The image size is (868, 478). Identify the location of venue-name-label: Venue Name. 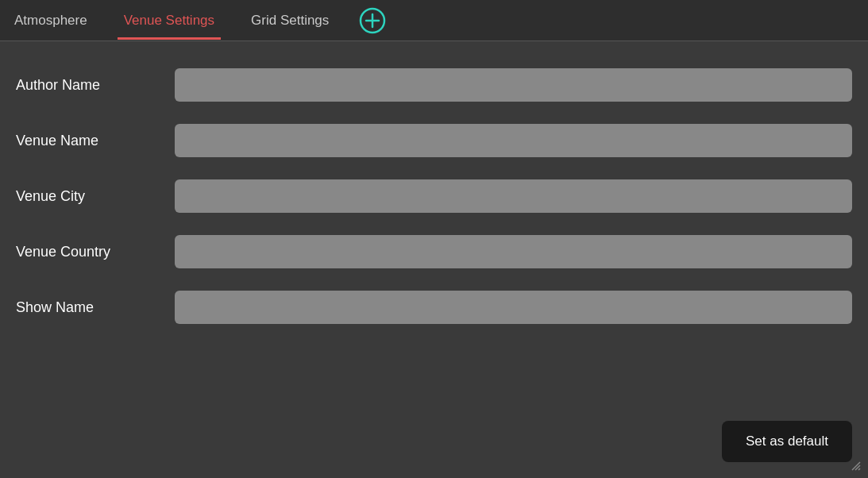
(95, 141).